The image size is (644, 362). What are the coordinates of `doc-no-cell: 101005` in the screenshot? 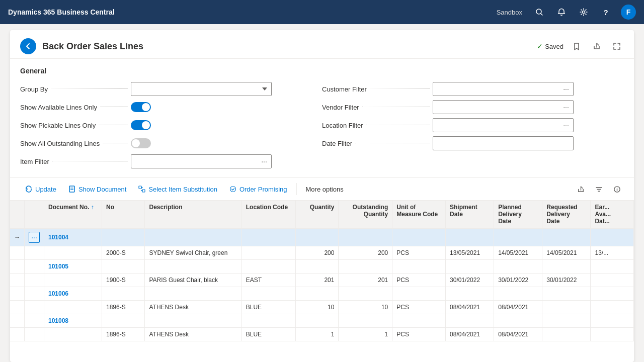 It's located at (73, 266).